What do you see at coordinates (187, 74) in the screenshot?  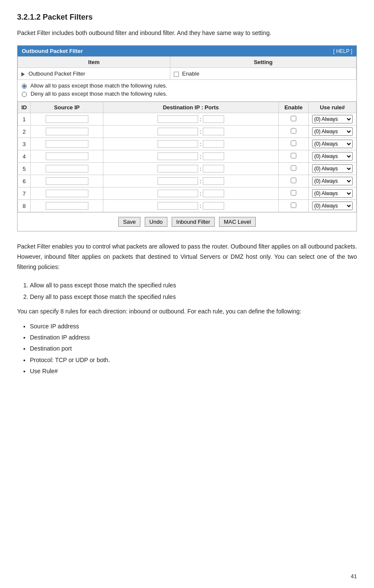 I see `outbound-enable-row: Outbound Packet Filter Enable` at bounding box center [187, 74].